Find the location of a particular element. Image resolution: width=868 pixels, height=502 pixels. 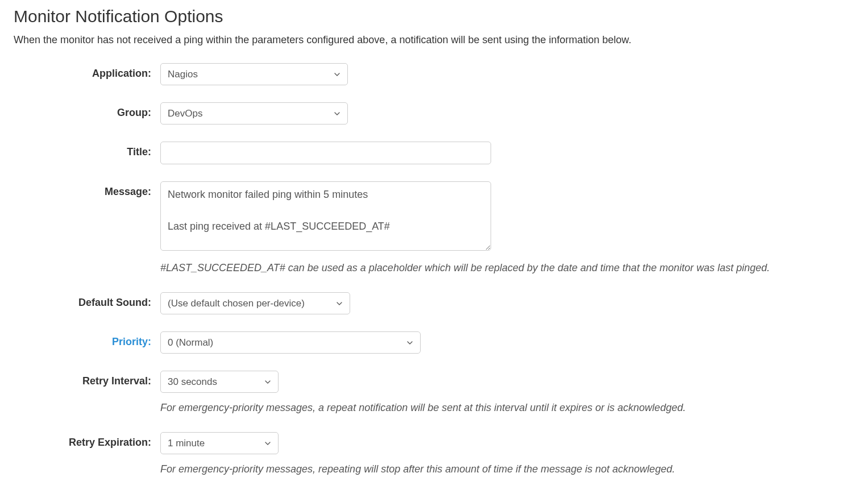

page-description: When the monitor has not received a ping… is located at coordinates (434, 40).